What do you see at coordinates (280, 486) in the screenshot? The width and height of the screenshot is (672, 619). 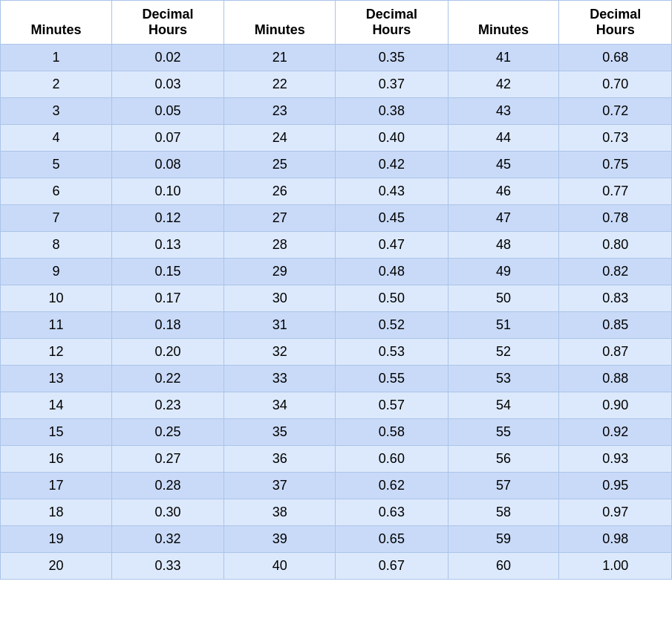 I see `cell-minutes: 37` at bounding box center [280, 486].